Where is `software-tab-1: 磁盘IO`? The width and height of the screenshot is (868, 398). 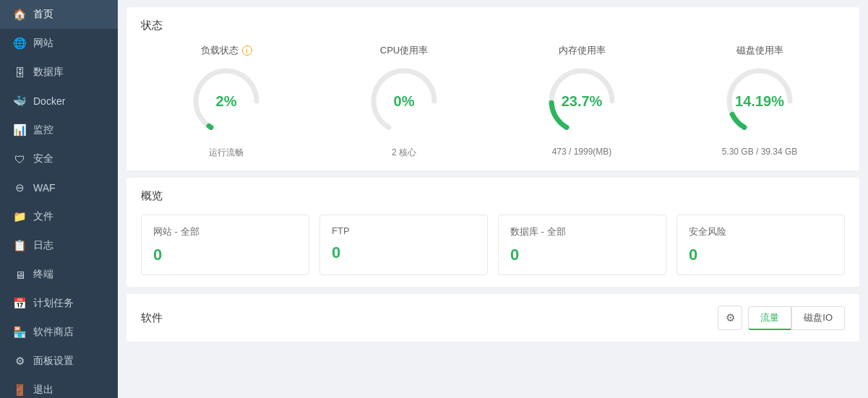
software-tab-1: 磁盘IO is located at coordinates (818, 318).